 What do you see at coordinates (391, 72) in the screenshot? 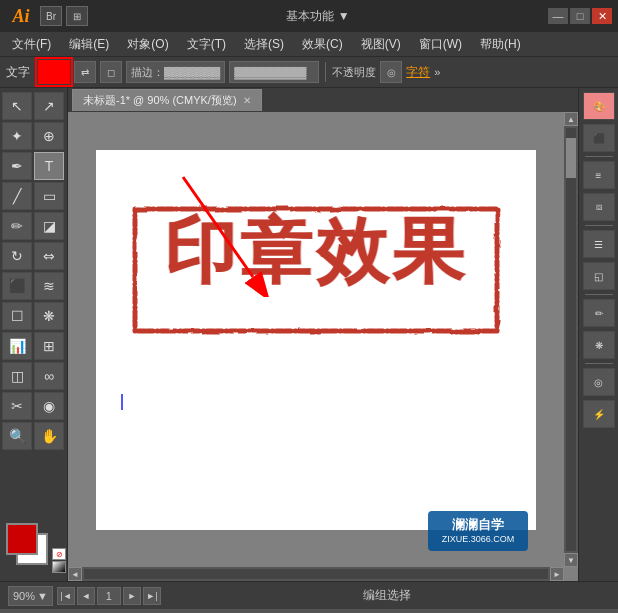
I see `opacity-icon: ◎` at bounding box center [391, 72].